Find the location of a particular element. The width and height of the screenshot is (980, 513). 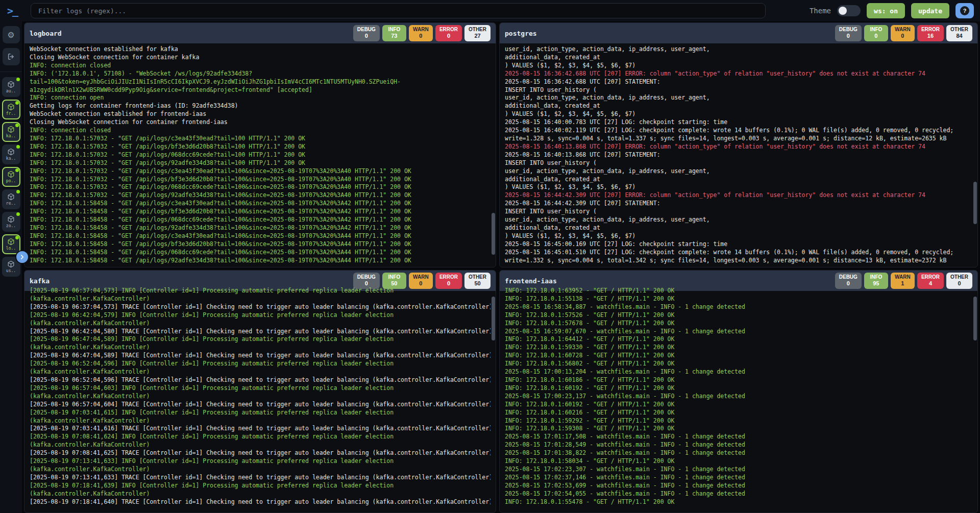

log-line: 2025-08-15 16:40:00.783 UTC [27] LOG: ch… is located at coordinates (739, 123).